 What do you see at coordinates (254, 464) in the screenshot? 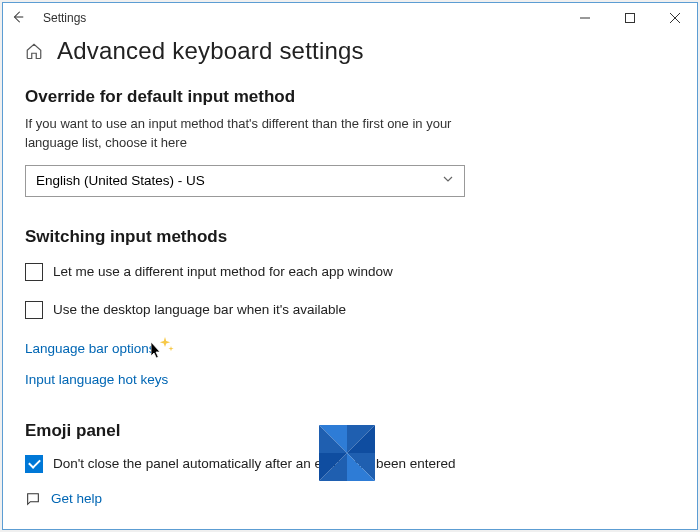
I see `checkbox-label: Don't close the panel automatically afte…` at bounding box center [254, 464].